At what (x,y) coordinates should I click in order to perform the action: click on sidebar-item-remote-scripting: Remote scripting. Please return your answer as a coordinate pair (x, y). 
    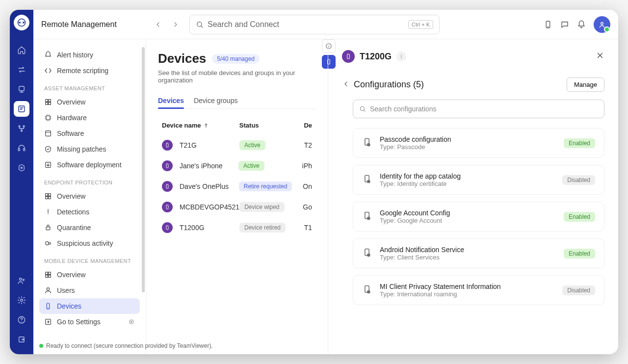
    Looking at the image, I should click on (89, 71).